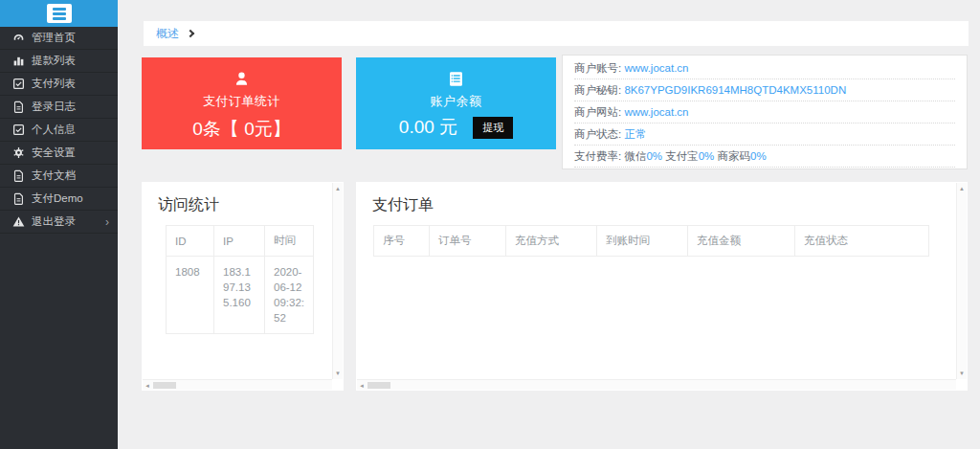  What do you see at coordinates (59, 61) in the screenshot?
I see `sidebar-item-withdraw-list: 提款列表` at bounding box center [59, 61].